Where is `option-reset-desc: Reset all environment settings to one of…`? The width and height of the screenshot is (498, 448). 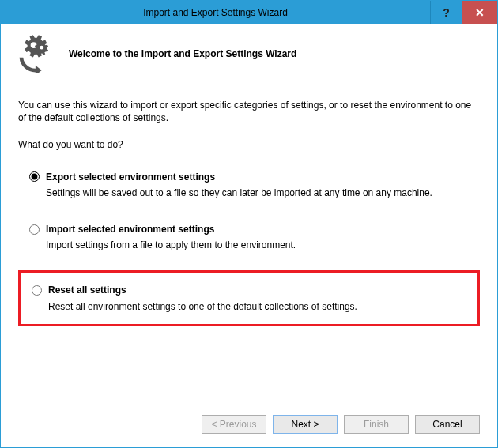 option-reset-desc: Reset all environment settings to one of… is located at coordinates (261, 307).